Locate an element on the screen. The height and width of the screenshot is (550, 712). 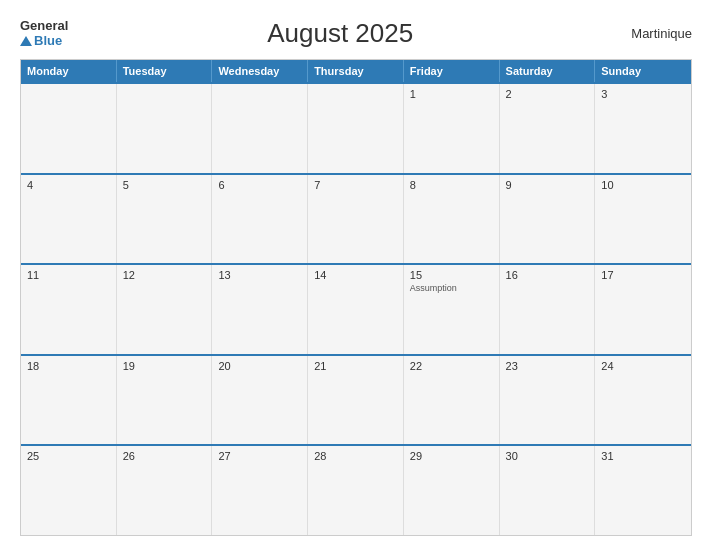
cal-cell-11: 11 is located at coordinates (69, 310).